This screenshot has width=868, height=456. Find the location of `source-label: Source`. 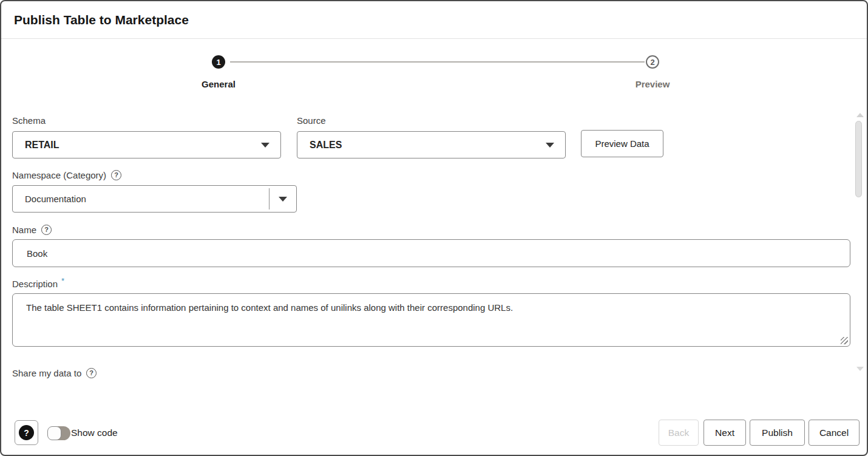

source-label: Source is located at coordinates (311, 120).